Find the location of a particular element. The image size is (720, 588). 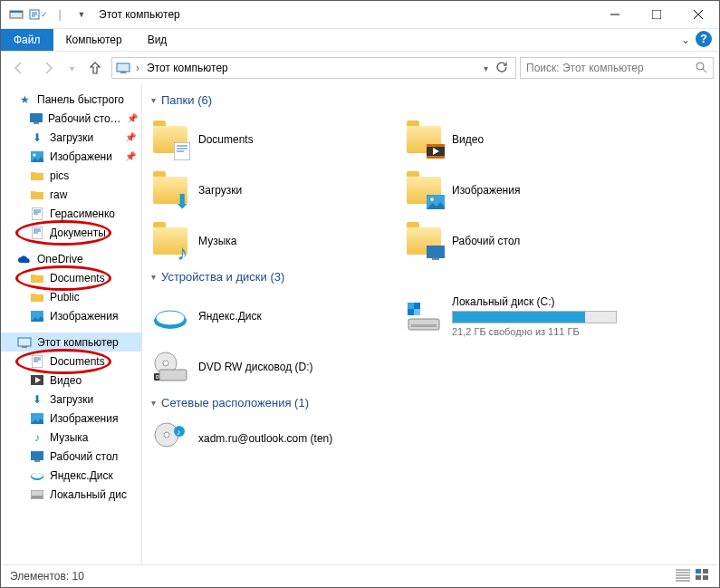

sidebar-pc-documents: Documents is located at coordinates (71, 361).